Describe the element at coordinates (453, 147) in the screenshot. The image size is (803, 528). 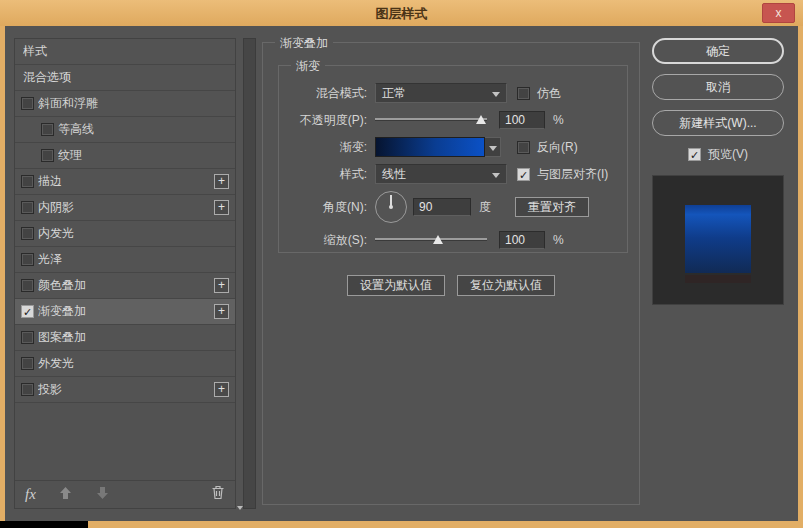
I see `gradient-row: 渐变: 反向(R)` at that location.